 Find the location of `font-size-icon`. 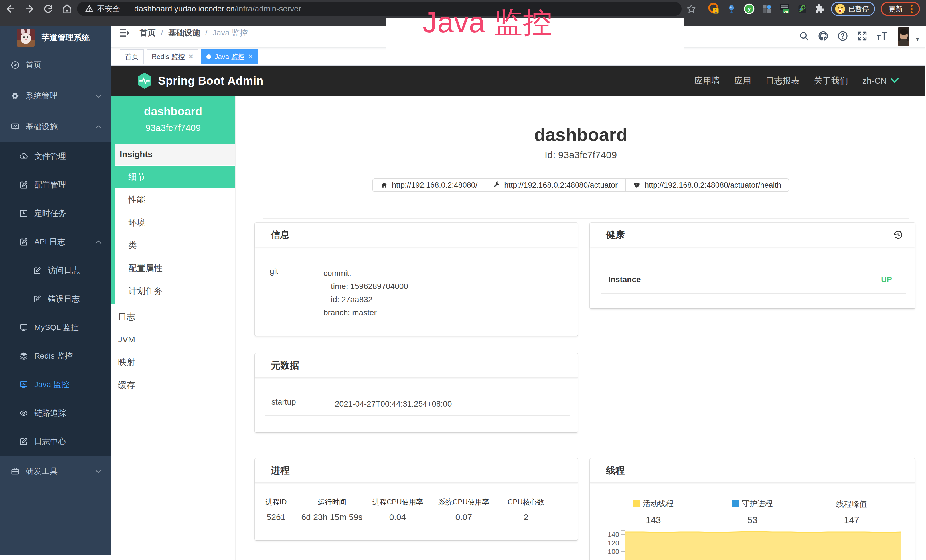

font-size-icon is located at coordinates (882, 36).